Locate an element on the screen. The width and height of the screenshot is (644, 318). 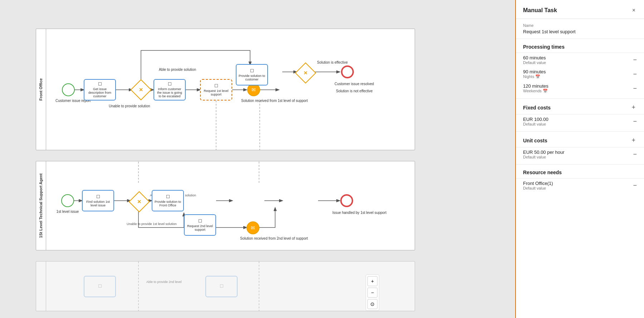
resource-needs-title: Resource needs is located at coordinates (542, 172).